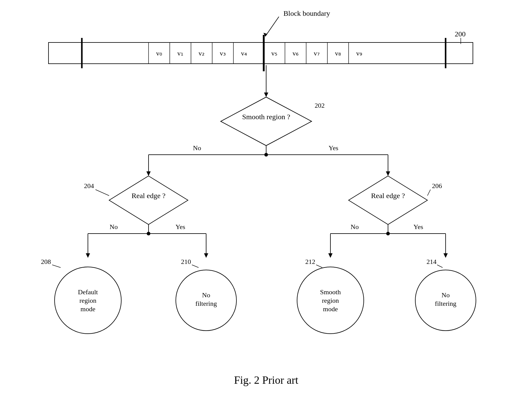 The image size is (532, 408). I want to click on ref-214: 214, so click(432, 261).